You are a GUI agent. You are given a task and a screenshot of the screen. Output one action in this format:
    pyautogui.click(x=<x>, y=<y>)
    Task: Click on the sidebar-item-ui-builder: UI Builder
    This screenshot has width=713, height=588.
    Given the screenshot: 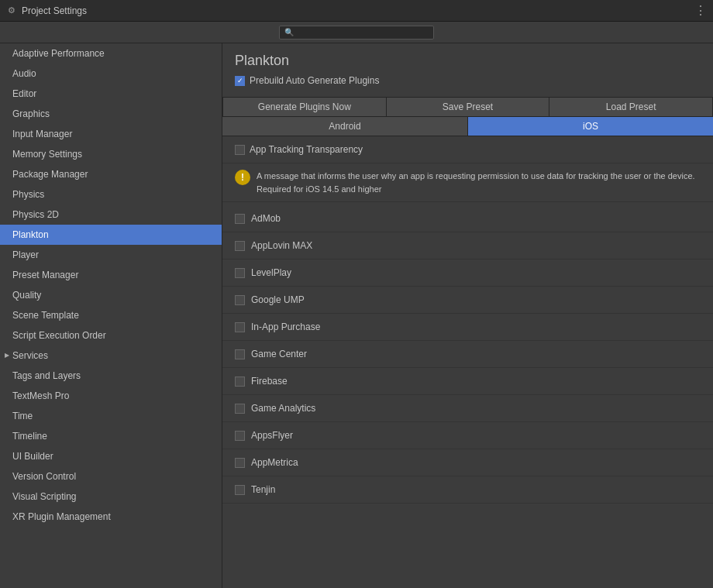 What is the action you would take?
    pyautogui.click(x=111, y=456)
    